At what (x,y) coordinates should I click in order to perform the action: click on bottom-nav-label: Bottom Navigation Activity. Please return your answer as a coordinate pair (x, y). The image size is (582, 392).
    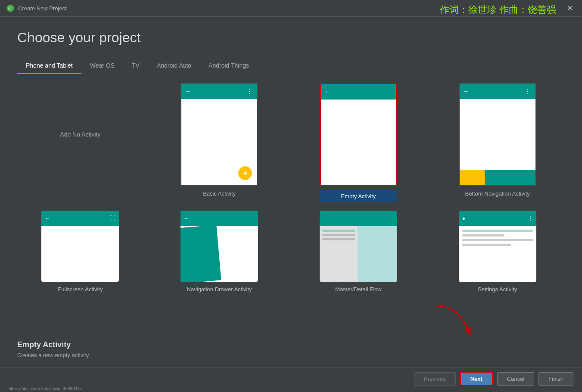
    Looking at the image, I should click on (497, 194).